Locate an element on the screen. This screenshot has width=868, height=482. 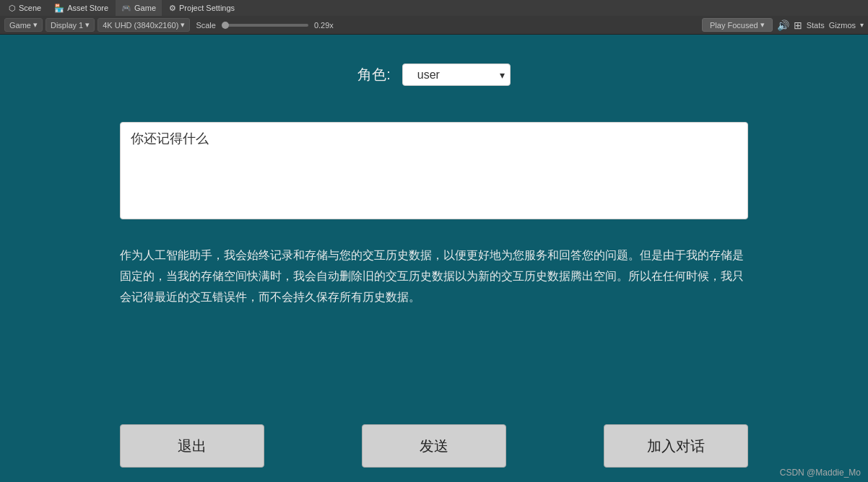
play-focused-chevron-icon: ▾ is located at coordinates (763, 25).